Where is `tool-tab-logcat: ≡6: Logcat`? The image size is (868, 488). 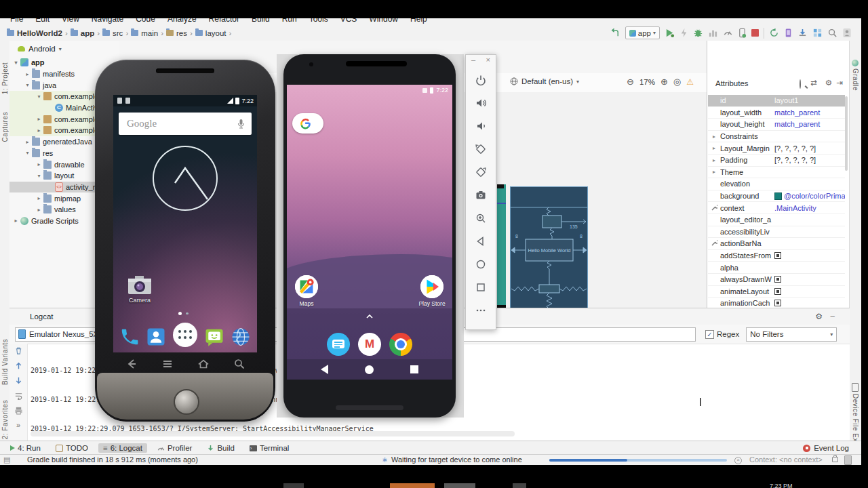 tool-tab-logcat: ≡6: Logcat is located at coordinates (123, 448).